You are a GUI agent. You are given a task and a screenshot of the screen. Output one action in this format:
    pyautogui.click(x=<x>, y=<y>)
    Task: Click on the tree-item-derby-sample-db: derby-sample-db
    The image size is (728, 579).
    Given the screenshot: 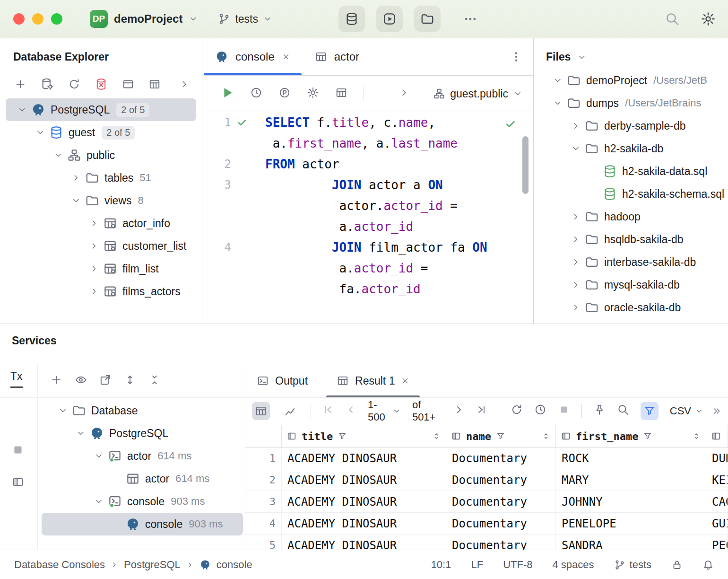 What is the action you would take?
    pyautogui.click(x=633, y=126)
    